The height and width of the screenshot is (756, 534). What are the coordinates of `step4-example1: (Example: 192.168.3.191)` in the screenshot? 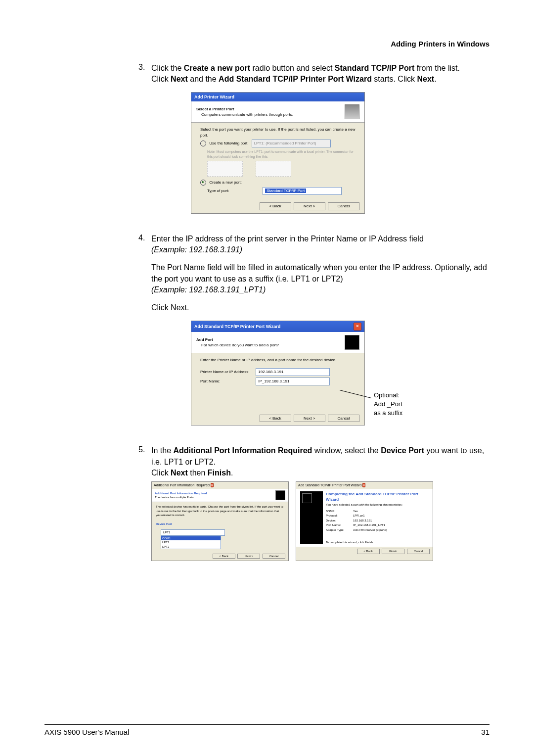 It's located at (320, 250).